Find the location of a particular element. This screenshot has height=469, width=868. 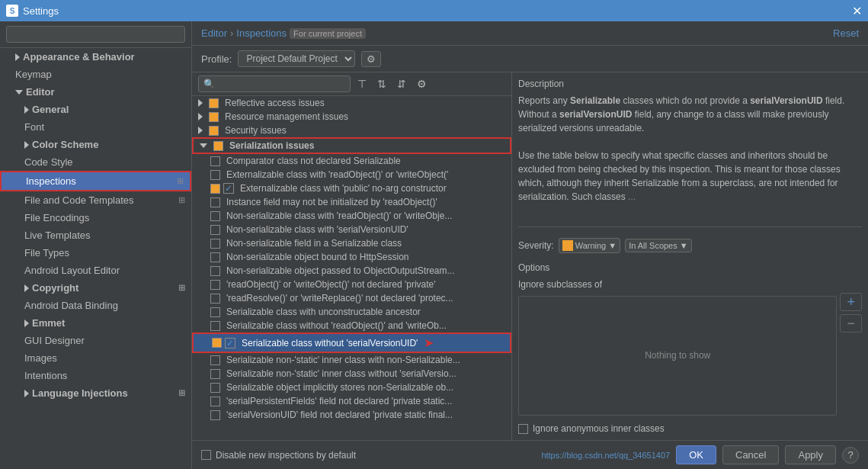

sidebar-item-color-scheme: Color Scheme is located at coordinates (96, 145).